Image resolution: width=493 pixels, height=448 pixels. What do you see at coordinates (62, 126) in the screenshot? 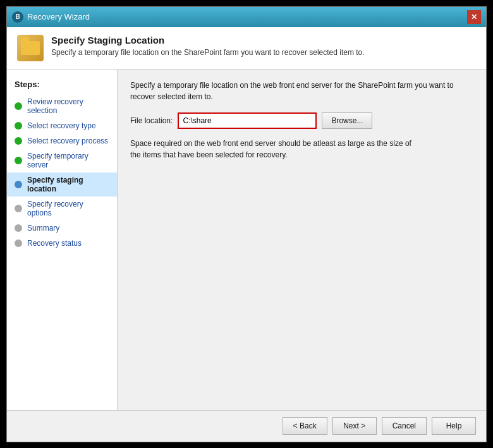
I see `step-label-select-type: Select recovery type` at bounding box center [62, 126].